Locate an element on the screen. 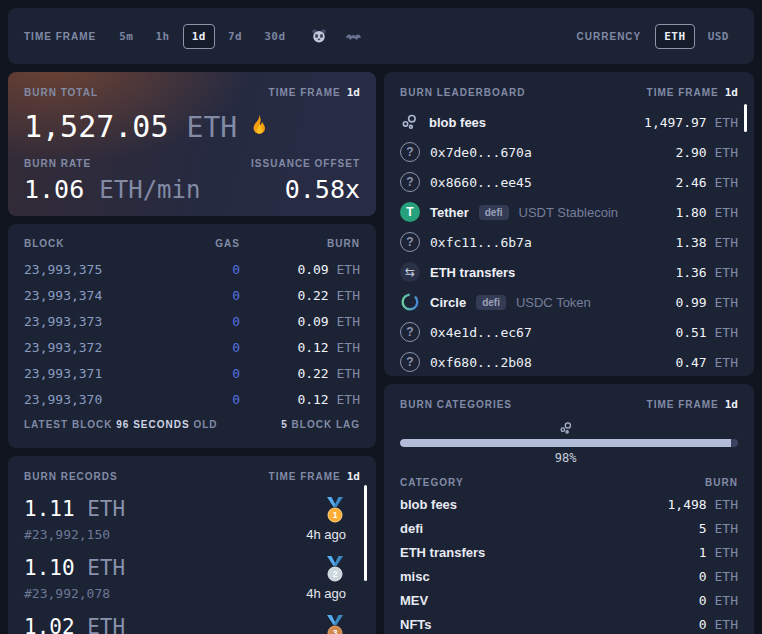  leaderboard-entry-amount: 1,497.97 ETH is located at coordinates (691, 122).